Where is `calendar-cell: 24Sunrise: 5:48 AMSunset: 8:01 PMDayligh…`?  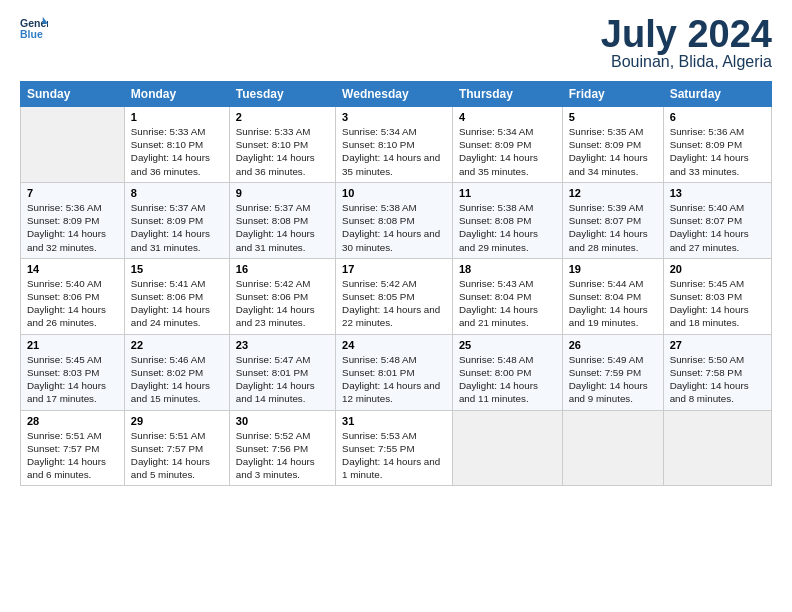
calendar-cell: 24Sunrise: 5:48 AMSunset: 8:01 PMDayligh… is located at coordinates (394, 372).